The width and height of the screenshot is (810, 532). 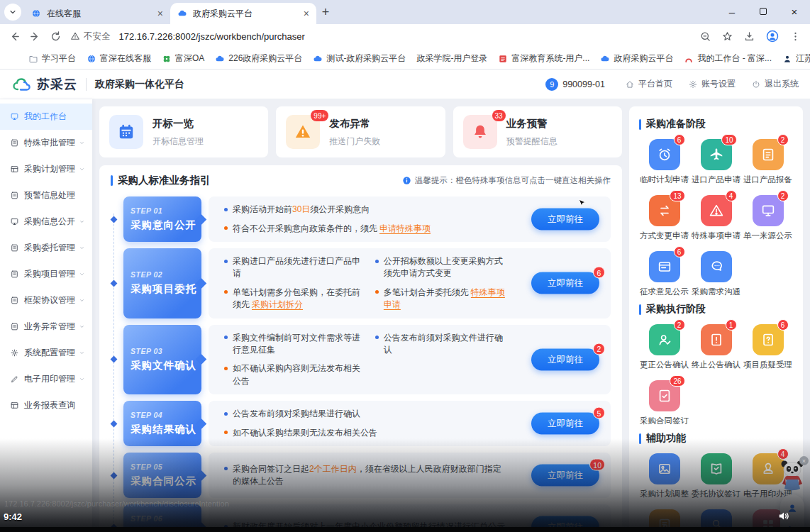 I want to click on browser-tab-procurement-cloud: 政府采购云平台 ×, so click(x=243, y=13).